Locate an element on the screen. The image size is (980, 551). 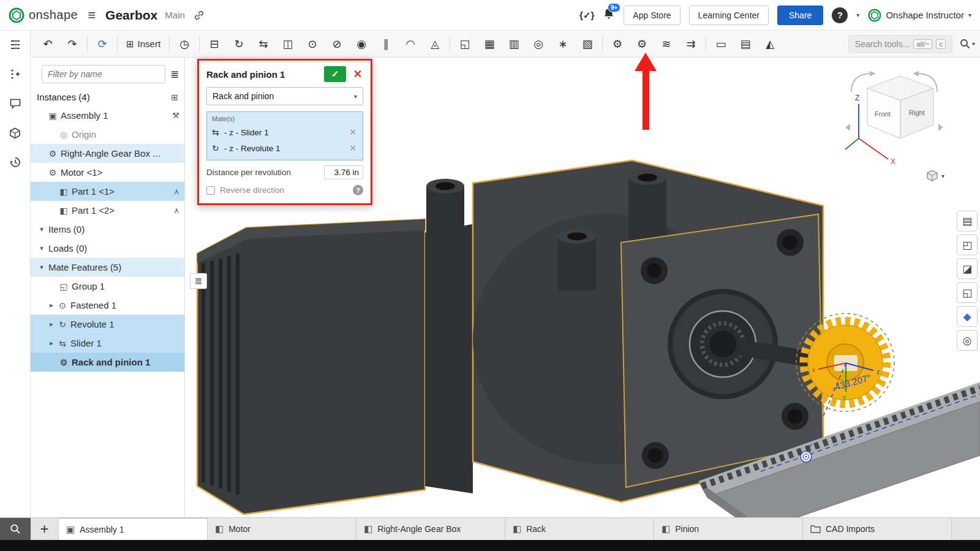
tab-motor: ◧ Motor is located at coordinates (282, 529).